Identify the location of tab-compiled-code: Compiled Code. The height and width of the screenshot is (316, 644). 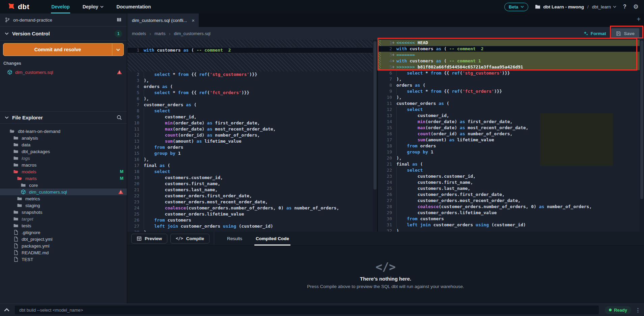
(273, 239).